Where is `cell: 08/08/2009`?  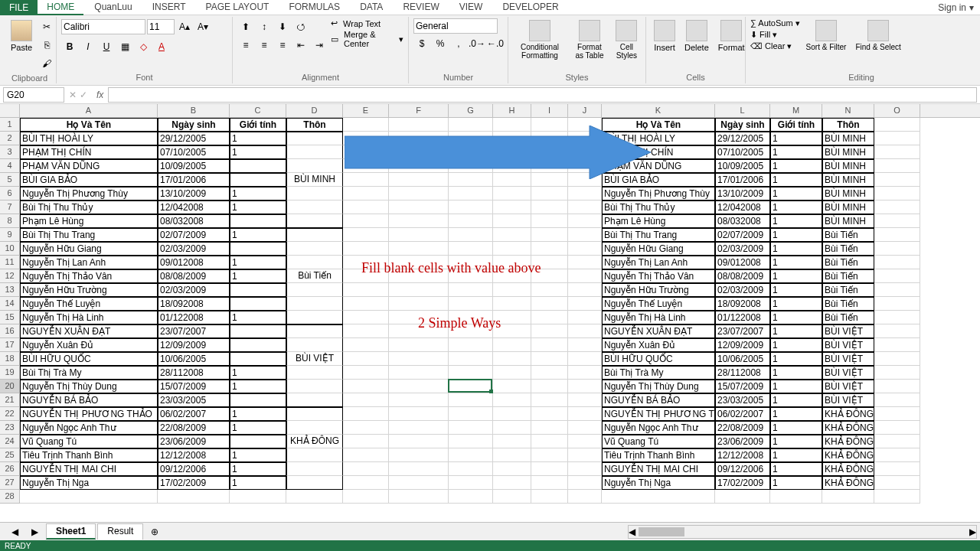 cell: 08/08/2009 is located at coordinates (743, 276).